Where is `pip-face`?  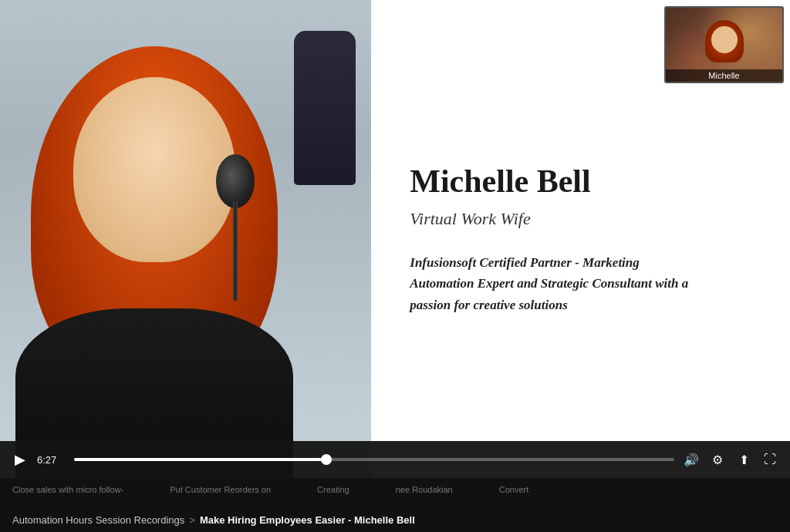
pip-face is located at coordinates (724, 40).